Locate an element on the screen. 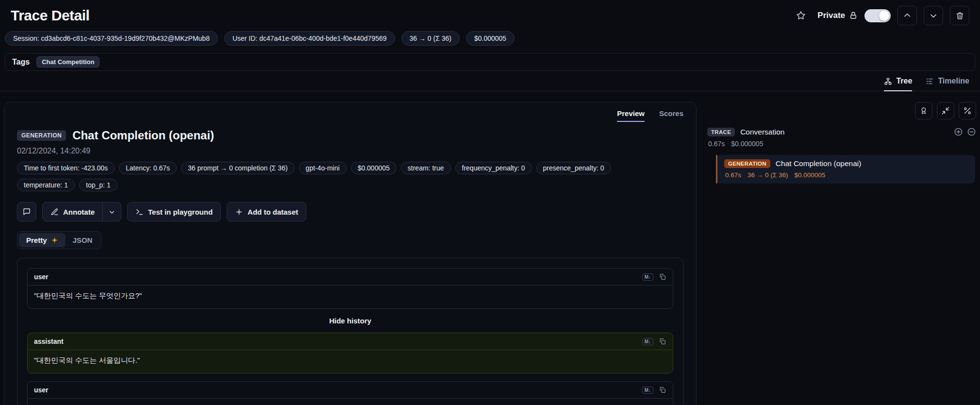 The width and height of the screenshot is (980, 405). collapse-icon is located at coordinates (946, 111).